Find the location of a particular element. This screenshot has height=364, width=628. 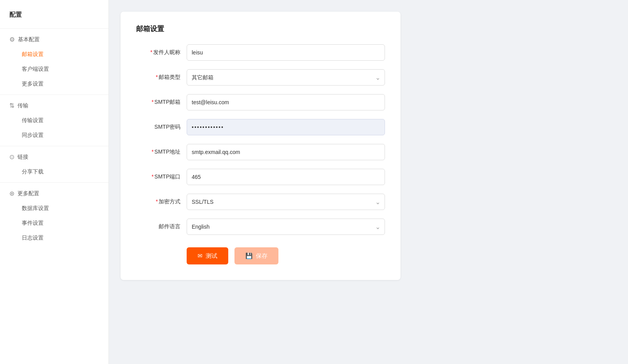

input-sender-name is located at coordinates (286, 52).